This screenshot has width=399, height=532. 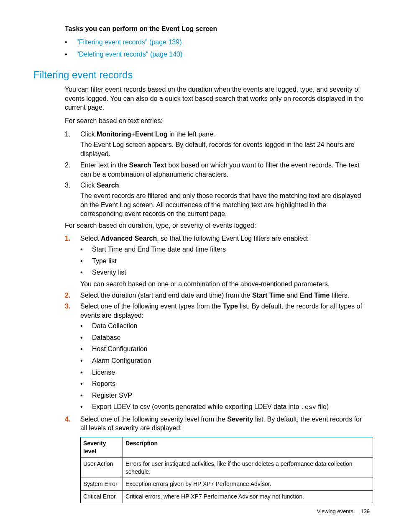 What do you see at coordinates (225, 326) in the screenshot?
I see `sub-bullet-row: •Data Collection` at bounding box center [225, 326].